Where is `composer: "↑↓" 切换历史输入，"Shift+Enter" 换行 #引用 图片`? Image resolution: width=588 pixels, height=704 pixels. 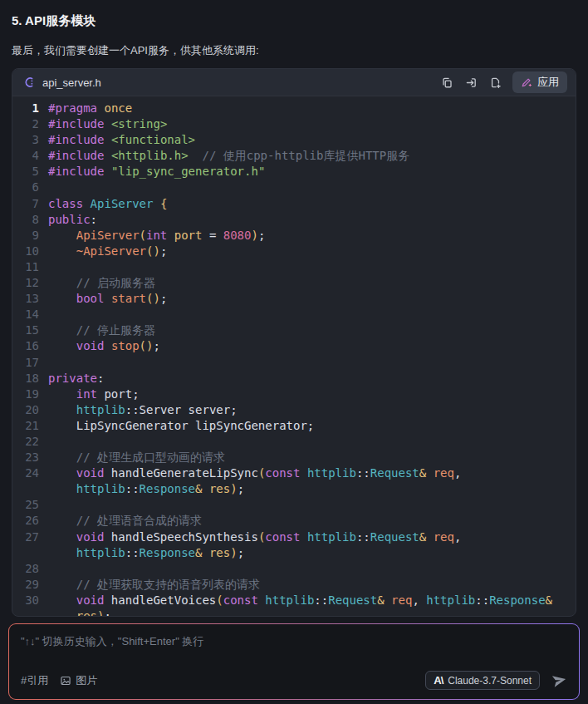
composer: "↑↓" 切换历史输入，"Shift+Enter" 换行 #引用 图片 is located at coordinates (294, 662).